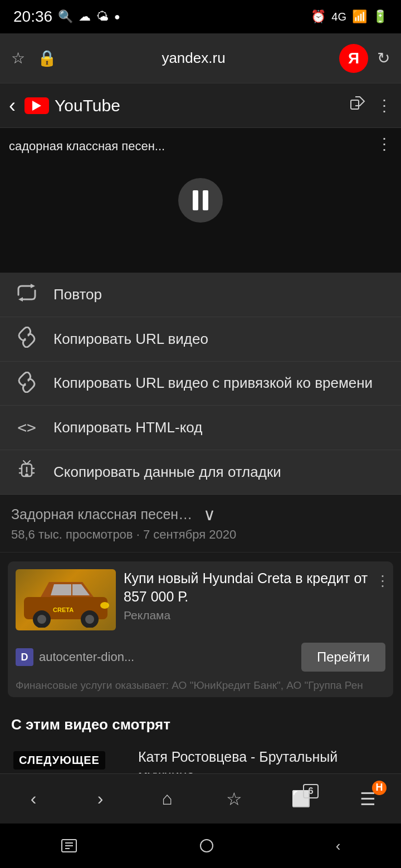  Describe the element at coordinates (34, 58) in the screenshot. I see `browser-left-icons: ☆ 🔒` at that location.